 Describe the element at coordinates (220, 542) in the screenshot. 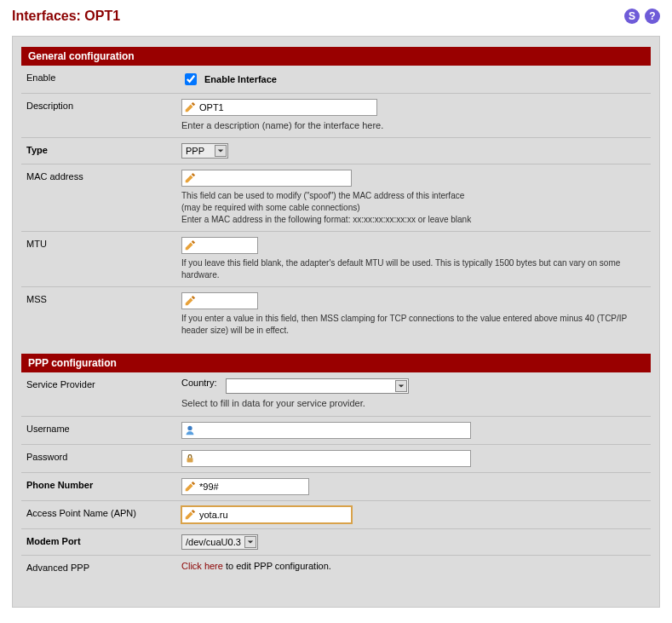

I see `modem-port-select: /dev/cuaU0.3` at that location.